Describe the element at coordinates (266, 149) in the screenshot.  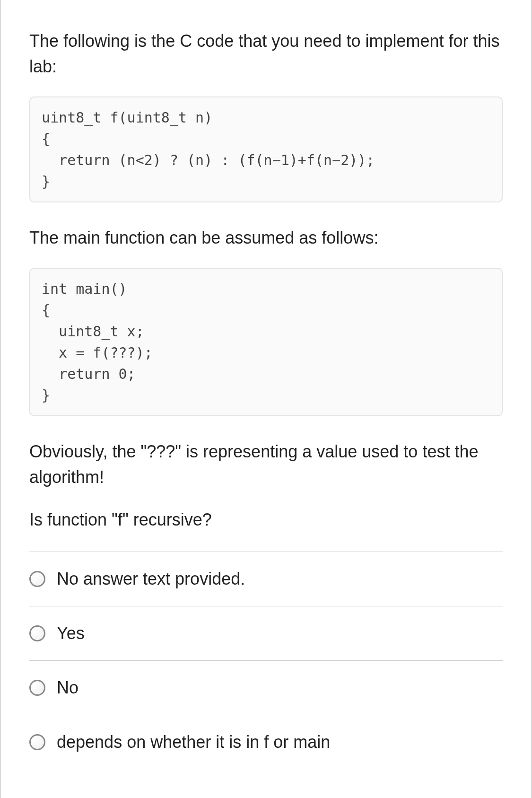
I see `code-block-f: uint8_t f(uint8_t n) { return (n<2) ? (n…` at that location.